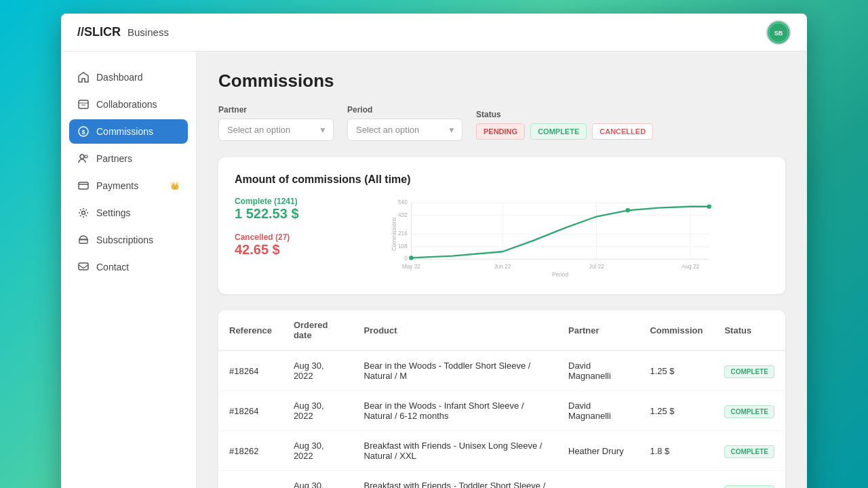  I want to click on svg-text: 432, so click(403, 215).